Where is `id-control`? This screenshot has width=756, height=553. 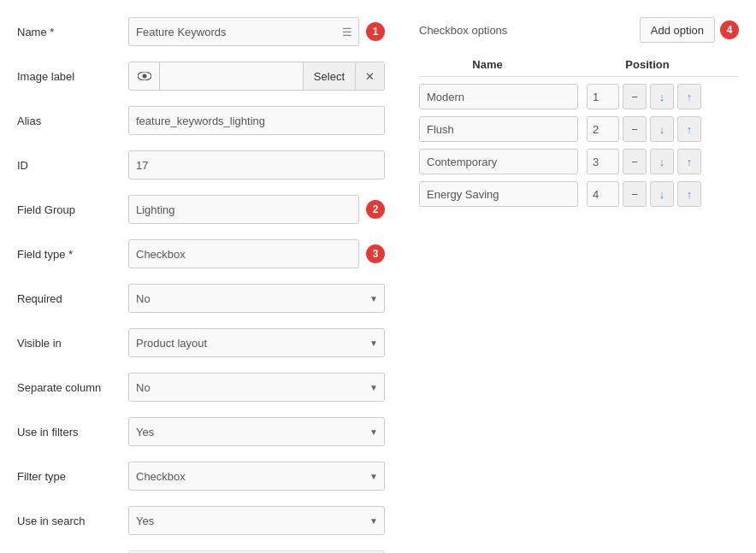
id-control is located at coordinates (257, 165).